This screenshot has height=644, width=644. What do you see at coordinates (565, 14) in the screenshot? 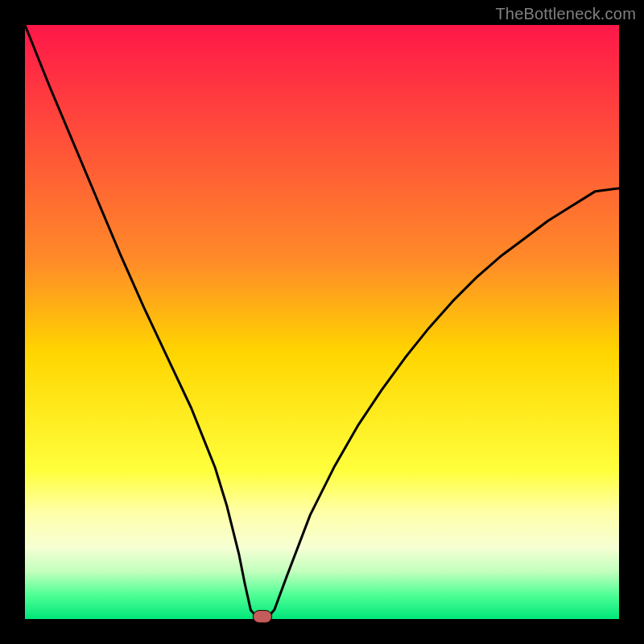
I see `watermark-text: TheBottleneck.com` at bounding box center [565, 14].